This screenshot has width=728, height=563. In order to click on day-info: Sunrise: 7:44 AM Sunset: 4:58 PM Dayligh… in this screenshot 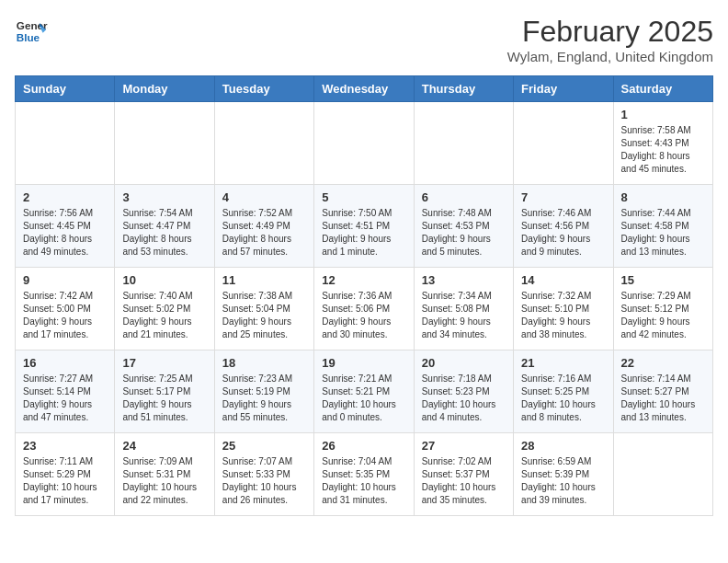, I will do `click(664, 233)`.